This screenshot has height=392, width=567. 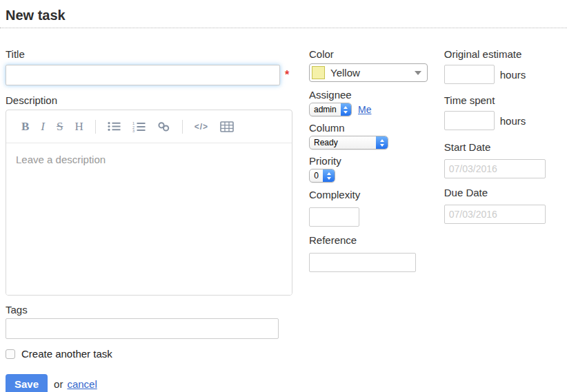 I want to click on code-icon: </>, so click(x=201, y=127).